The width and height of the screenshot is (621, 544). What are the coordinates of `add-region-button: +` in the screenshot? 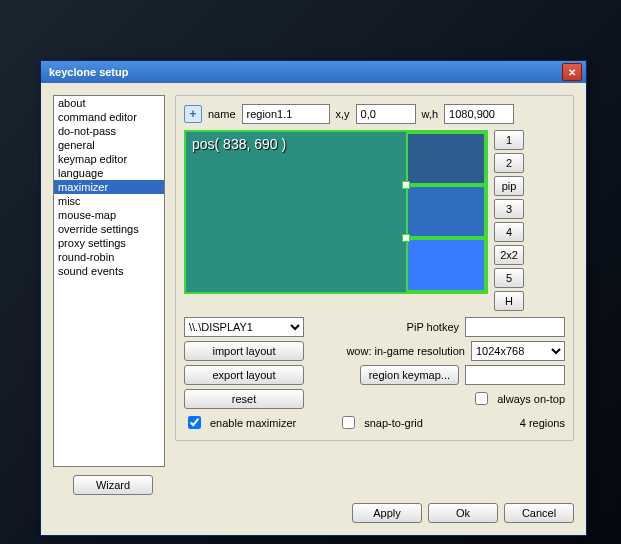 It's located at (193, 114).